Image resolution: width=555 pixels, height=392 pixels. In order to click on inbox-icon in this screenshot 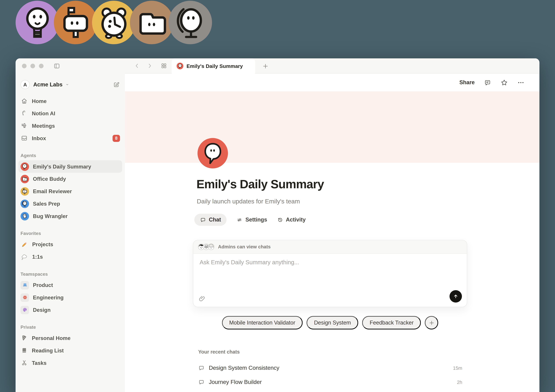, I will do `click(24, 138)`.